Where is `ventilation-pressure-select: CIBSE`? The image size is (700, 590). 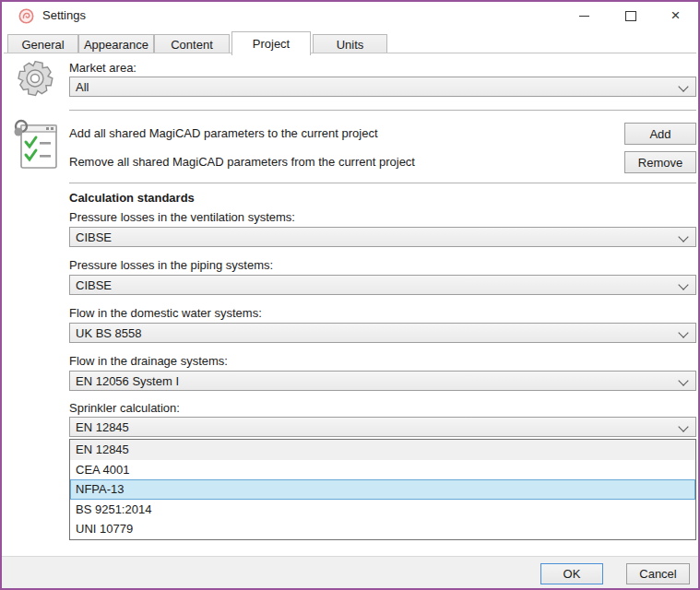
ventilation-pressure-select: CIBSE is located at coordinates (383, 237).